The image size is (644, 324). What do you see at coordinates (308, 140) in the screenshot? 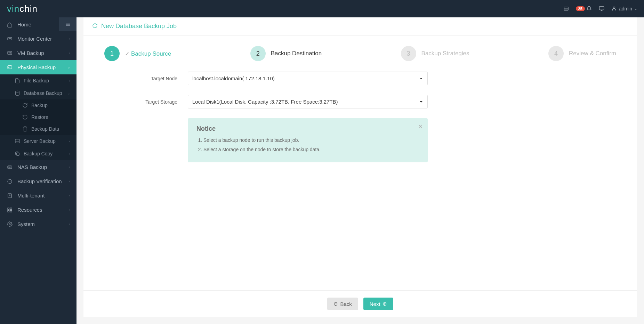
I see `notice-panel: × Notice Select a backup node to run thi…` at bounding box center [308, 140].